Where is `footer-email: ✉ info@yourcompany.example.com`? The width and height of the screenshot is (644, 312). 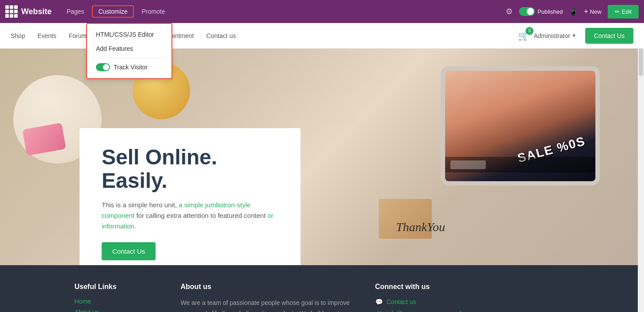
footer-email: ✉ info@yourcompany.example.com is located at coordinates (473, 311).